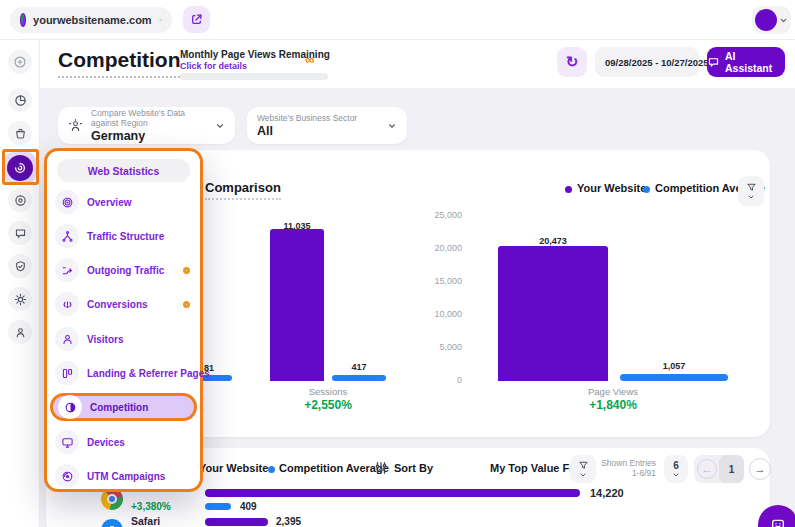  I want to click on category-sessions: Sessions, so click(328, 392).